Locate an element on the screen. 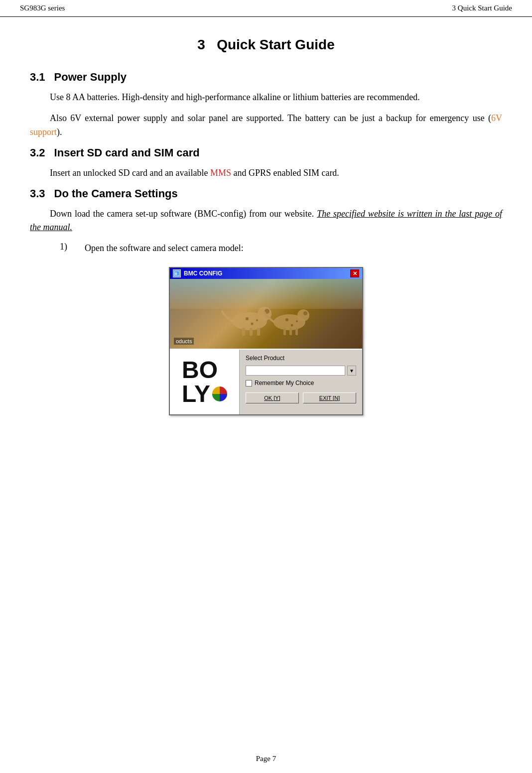 The width and height of the screenshot is (532, 773). bmc-image-label: oducts is located at coordinates (184, 341).